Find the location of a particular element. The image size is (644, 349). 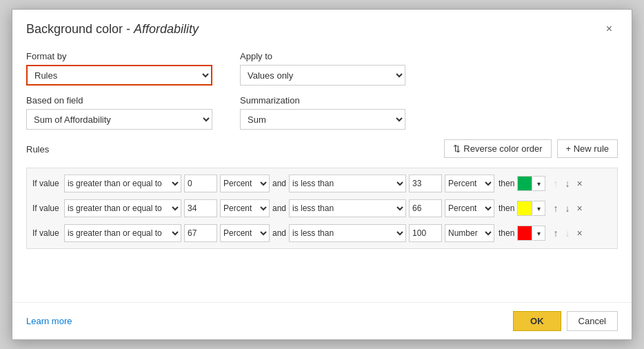

unit-select-2b: Percent Number is located at coordinates (470, 208).